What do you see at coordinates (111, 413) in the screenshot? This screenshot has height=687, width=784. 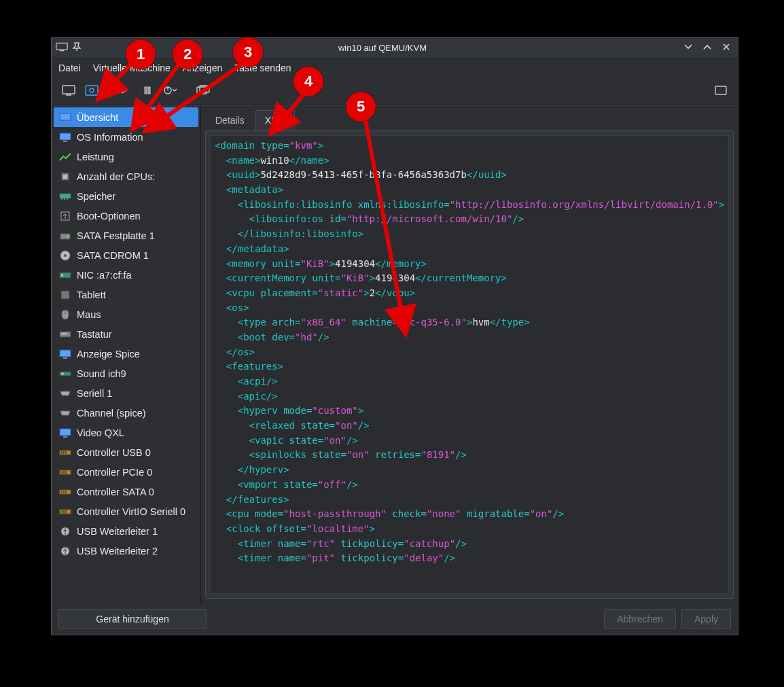 I see `sidebar-item-label: Channel (spice)` at bounding box center [111, 413].